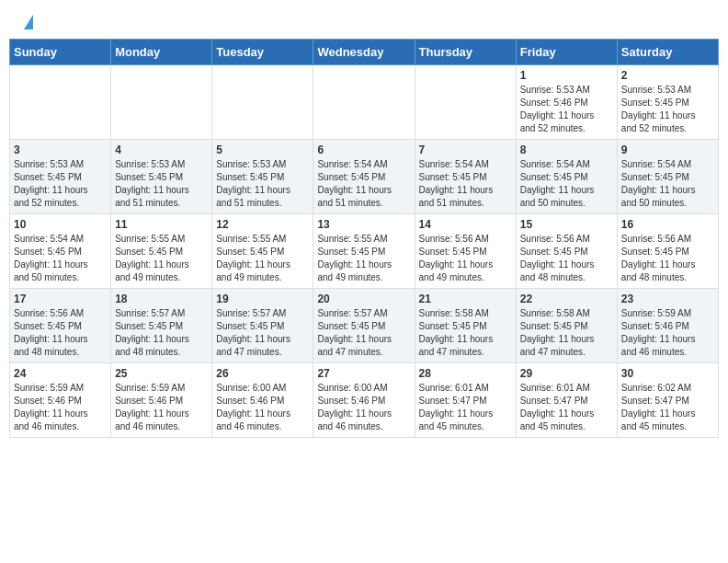 Image resolution: width=728 pixels, height=563 pixels. I want to click on day-of-week-header: Tuesday, so click(263, 52).